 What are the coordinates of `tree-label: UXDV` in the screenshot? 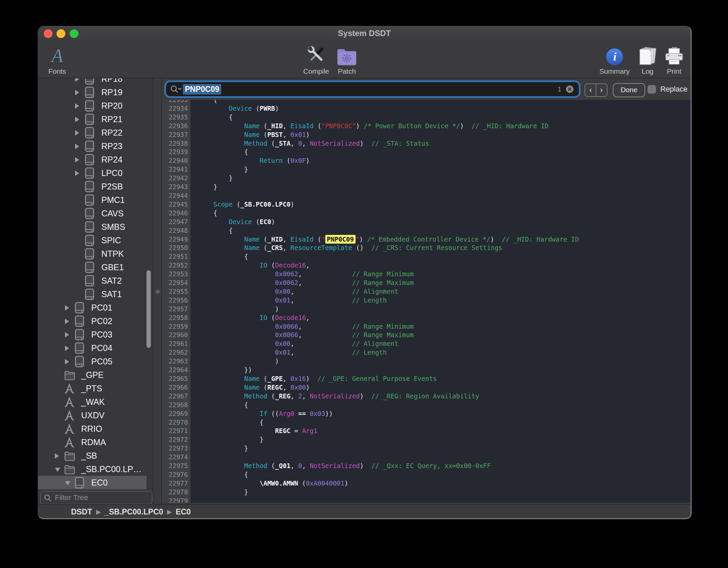 It's located at (93, 415).